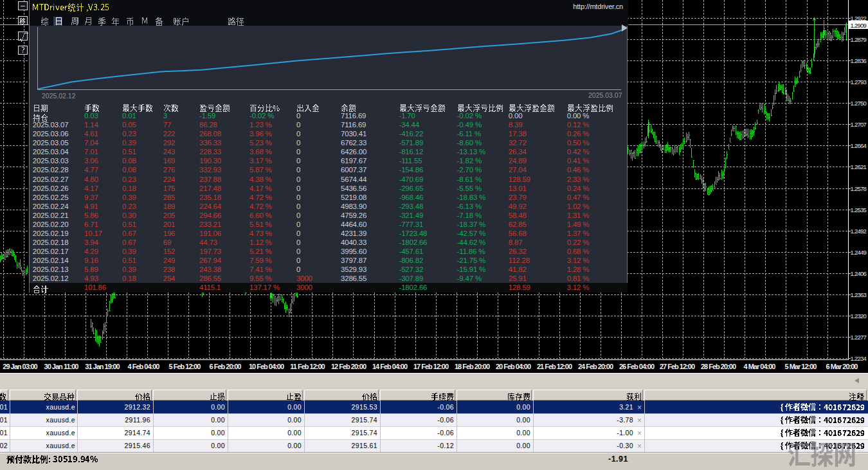 This screenshot has width=868, height=470. I want to click on svg-text: 1.2621, so click(859, 167).